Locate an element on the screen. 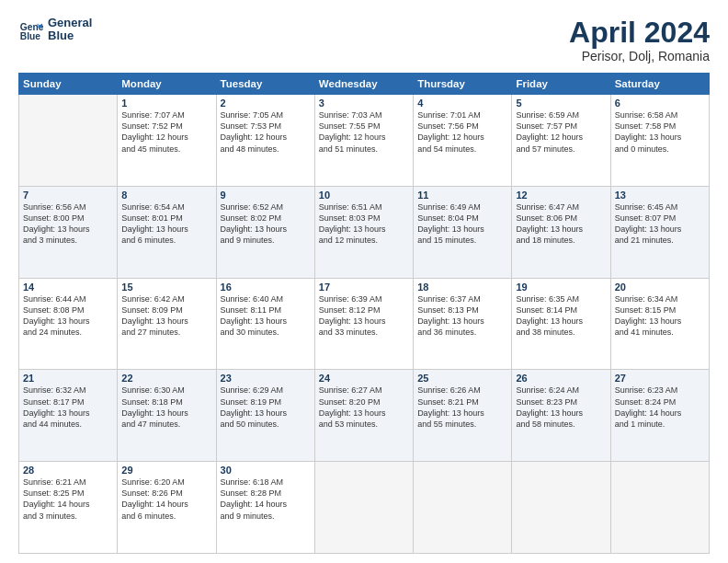  day-cell: 22Sunrise: 6:30 AM Sunset: 8:18 PM Dayli… is located at coordinates (167, 416).